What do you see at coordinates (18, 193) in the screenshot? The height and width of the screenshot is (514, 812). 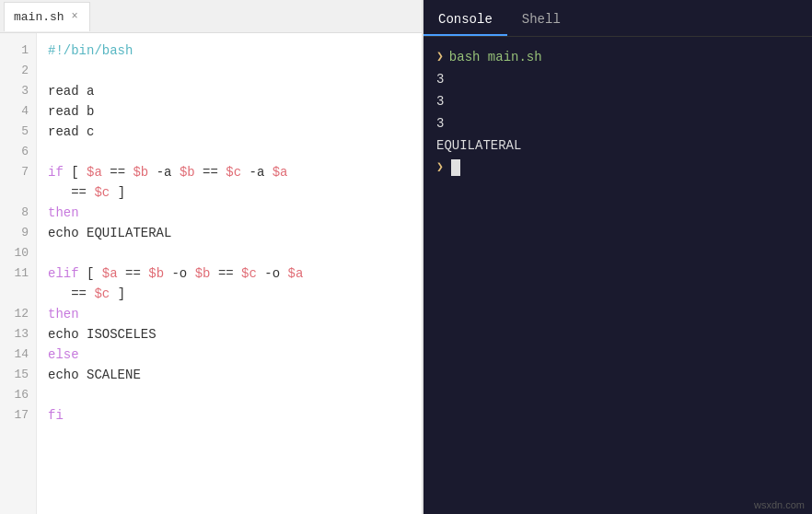 I see `ln-7b` at bounding box center [18, 193].